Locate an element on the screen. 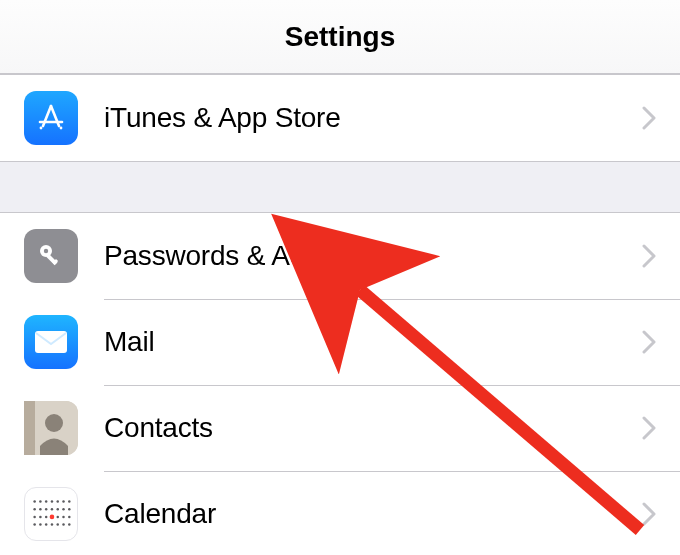  row-label: iTunes & App Store is located at coordinates (373, 118).